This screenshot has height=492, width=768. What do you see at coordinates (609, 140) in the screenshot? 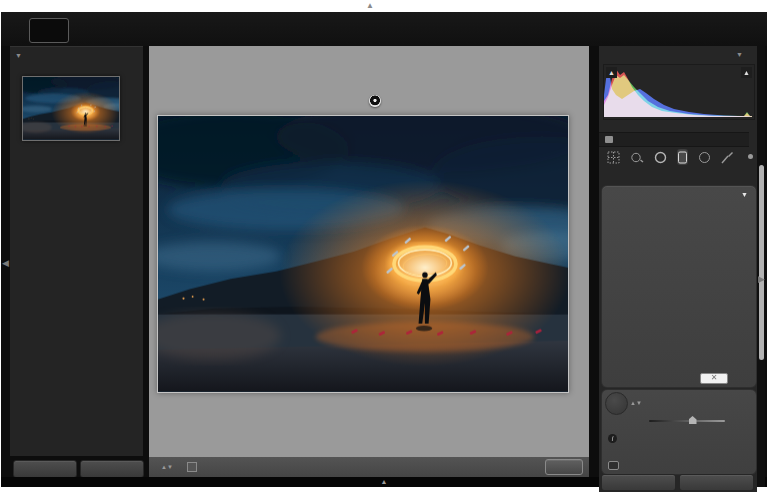
I see `smart-preview-icon` at bounding box center [609, 140].